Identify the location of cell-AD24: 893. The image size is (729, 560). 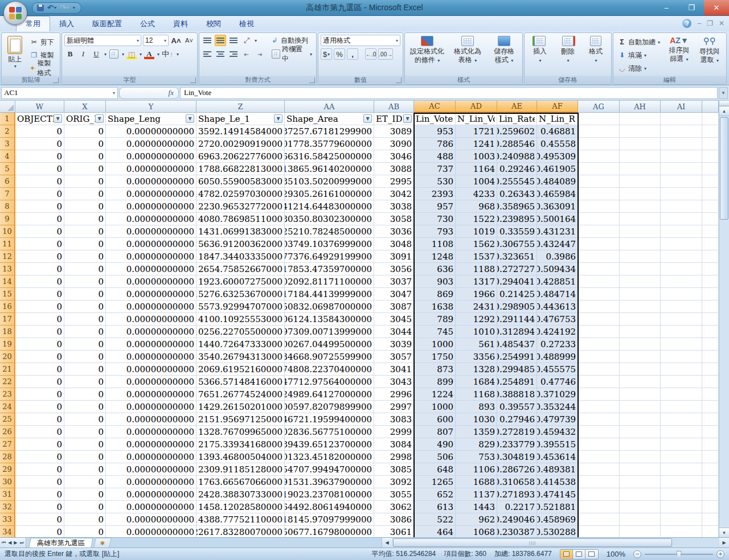
(476, 407).